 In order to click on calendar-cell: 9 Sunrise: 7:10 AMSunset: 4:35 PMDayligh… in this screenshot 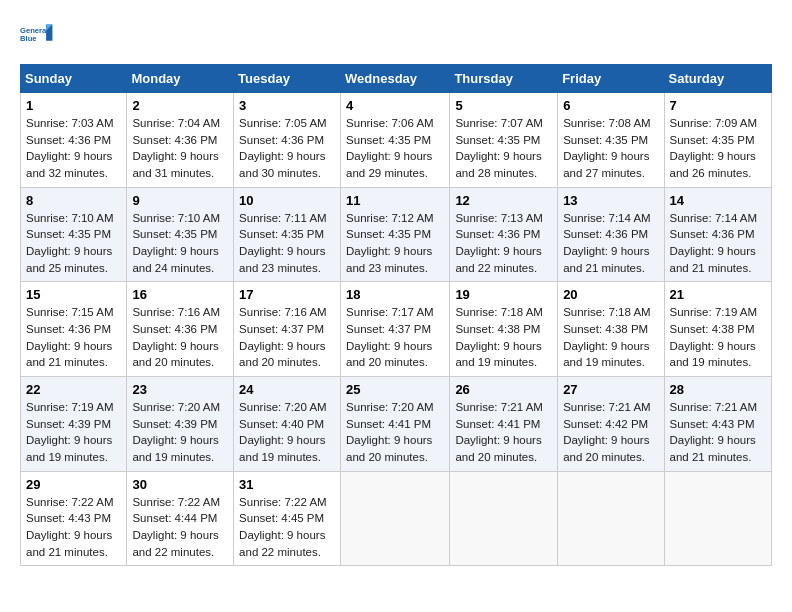, I will do `click(180, 234)`.